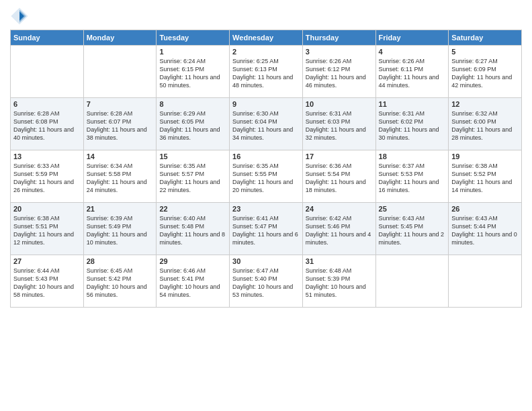 This screenshot has height=411, width=532. Describe the element at coordinates (339, 74) in the screenshot. I see `cell-content: Sunrise: 6:26 AM Sunset: 6:12 PM Dayligh…` at that location.